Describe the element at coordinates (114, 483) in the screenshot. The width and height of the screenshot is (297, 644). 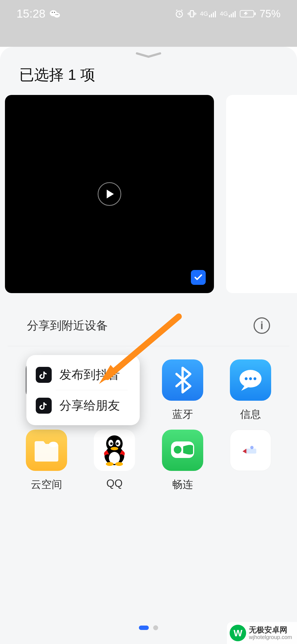
I see `app-label: QQ` at that location.